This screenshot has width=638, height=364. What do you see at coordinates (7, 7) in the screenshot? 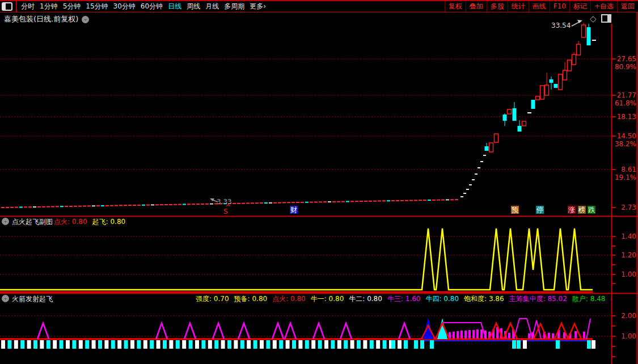
I see `layout-icon` at bounding box center [7, 7].